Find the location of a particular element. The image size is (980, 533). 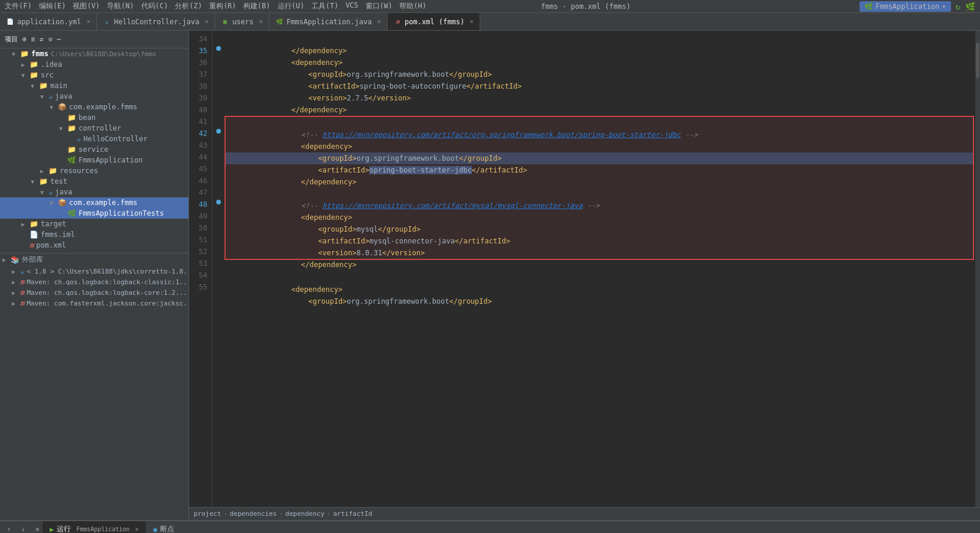

ln-49: 49 is located at coordinates (201, 216).